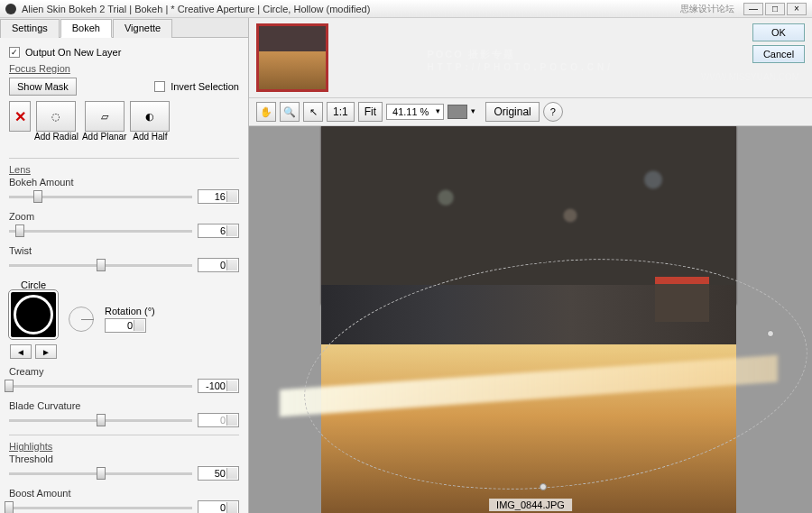 The height and width of the screenshot is (513, 812). What do you see at coordinates (150, 116) in the screenshot?
I see `add-half-button: ◐` at bounding box center [150, 116].